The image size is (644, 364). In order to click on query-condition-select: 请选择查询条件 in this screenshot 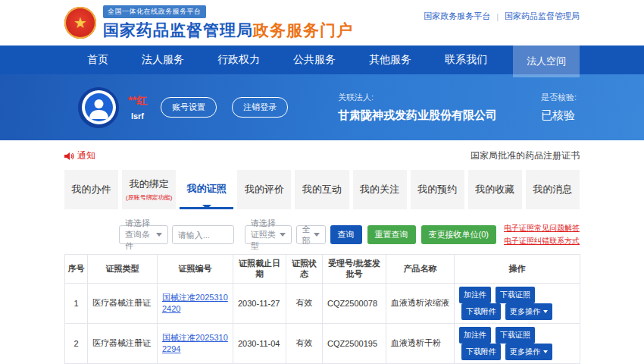, I will do `click(144, 235)`.